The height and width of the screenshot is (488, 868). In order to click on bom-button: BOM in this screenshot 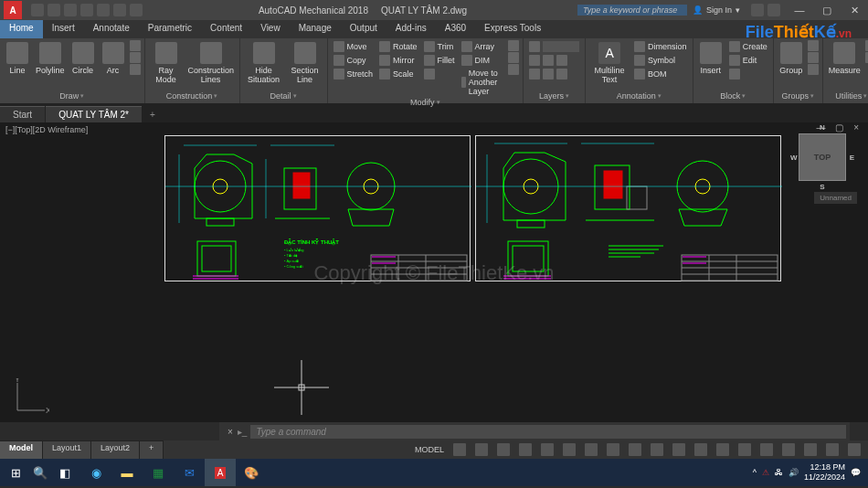, I will do `click(661, 74)`.